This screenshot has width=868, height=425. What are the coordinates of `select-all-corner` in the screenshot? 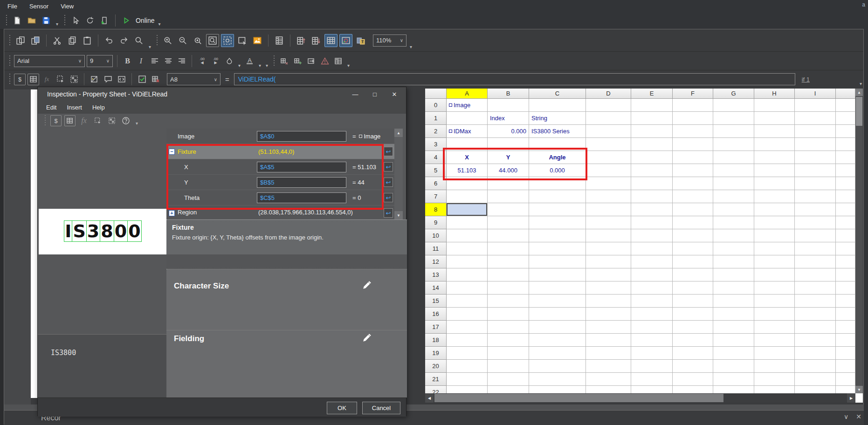 It's located at (436, 94).